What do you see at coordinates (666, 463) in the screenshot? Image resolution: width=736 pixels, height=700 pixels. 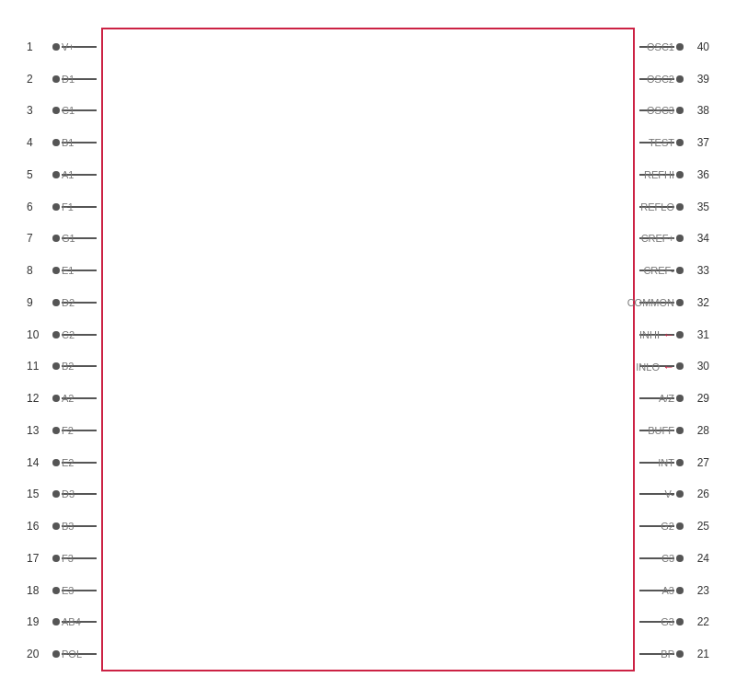 I see `pin-label: INT` at bounding box center [666, 463].